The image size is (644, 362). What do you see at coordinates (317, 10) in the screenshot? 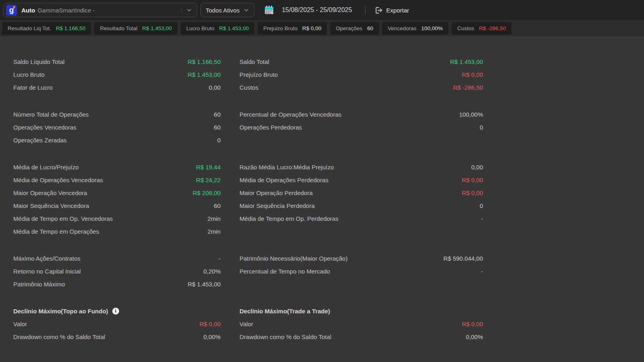
I see `date-range-field: 15/08/2025 - 25/09/2025` at bounding box center [317, 10].